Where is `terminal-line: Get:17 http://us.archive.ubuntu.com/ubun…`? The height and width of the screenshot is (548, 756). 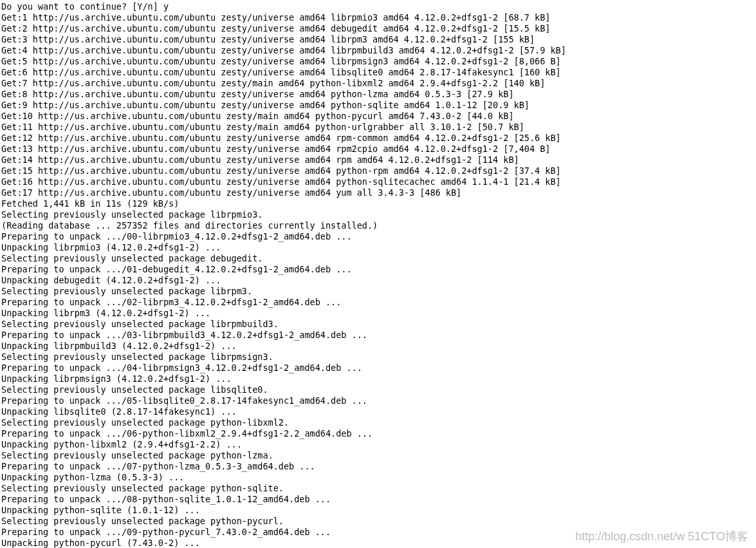 terminal-line: Get:17 http://us.archive.ubuntu.com/ubun… is located at coordinates (232, 193).